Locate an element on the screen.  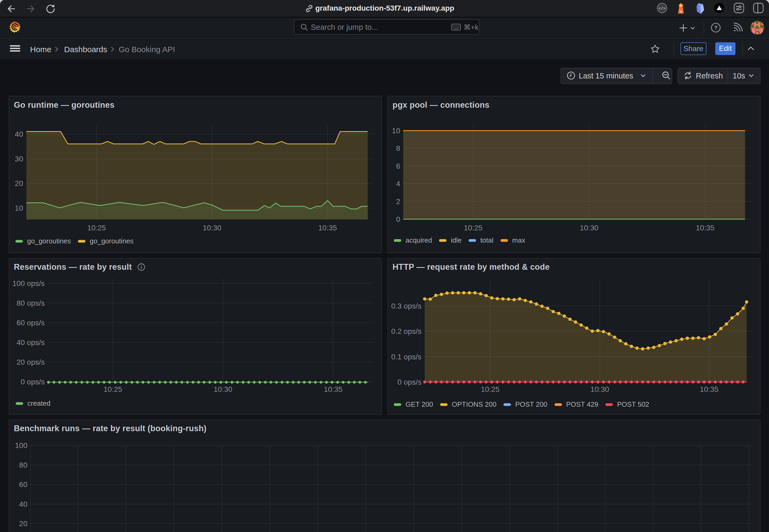
svg-text: 0 is located at coordinates (398, 219).